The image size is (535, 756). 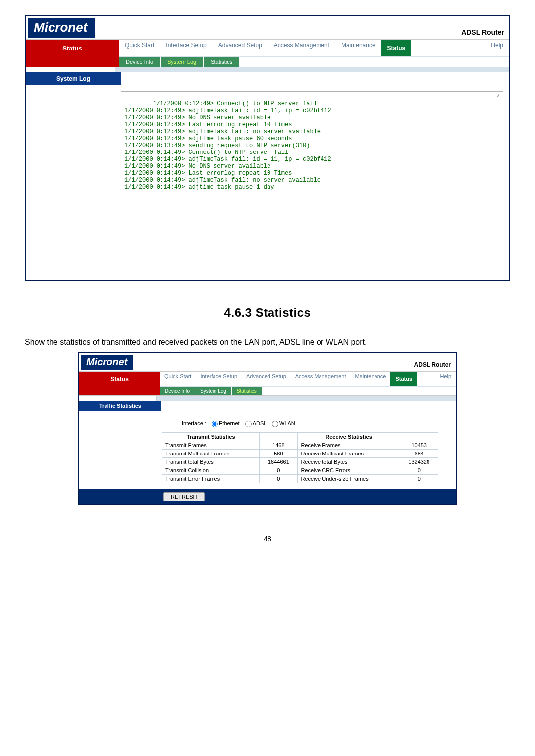 I want to click on nav-status-active: Status, so click(x=396, y=48).